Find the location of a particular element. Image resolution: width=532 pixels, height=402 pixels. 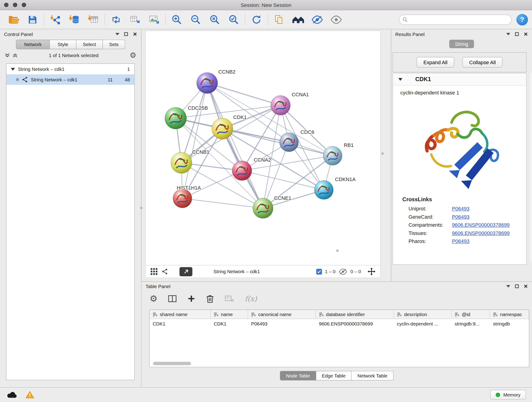

right-splitter-handle is located at coordinates (382, 153).